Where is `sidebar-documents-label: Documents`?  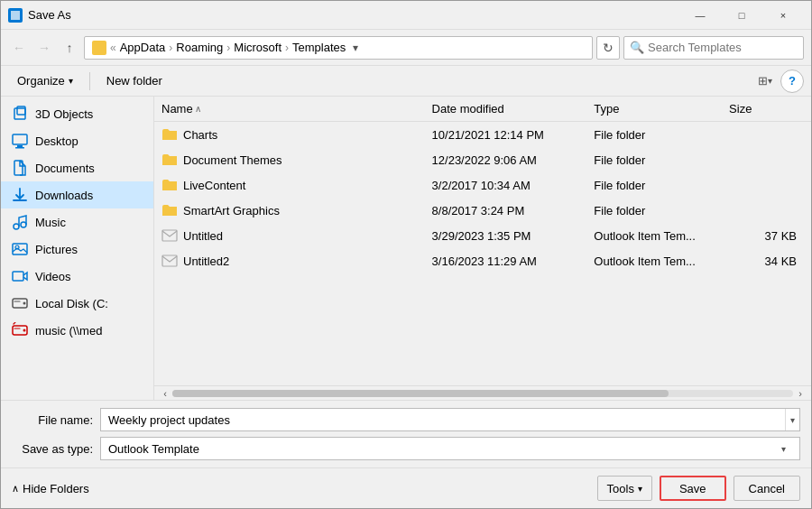
sidebar-documents-label: Documents is located at coordinates (65, 168).